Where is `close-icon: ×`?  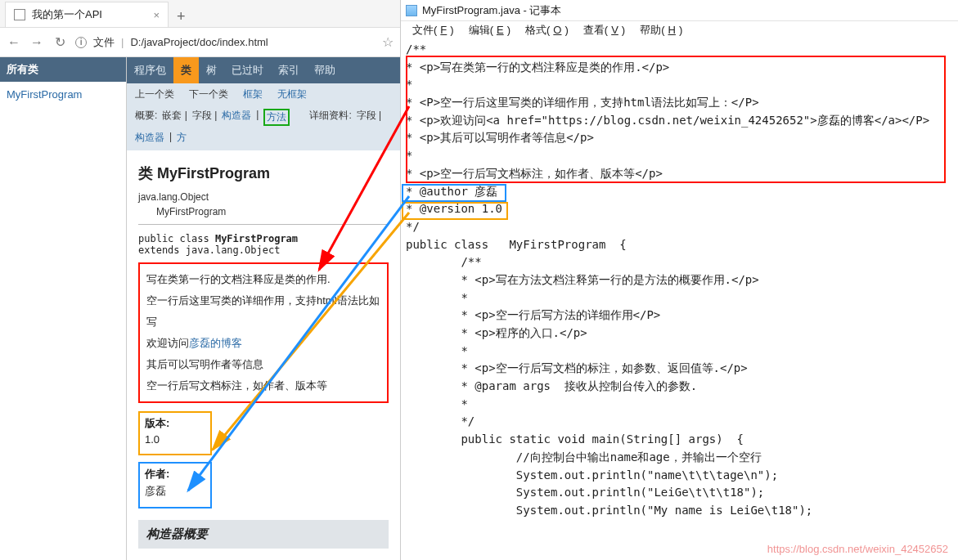
close-icon: × is located at coordinates (156, 15).